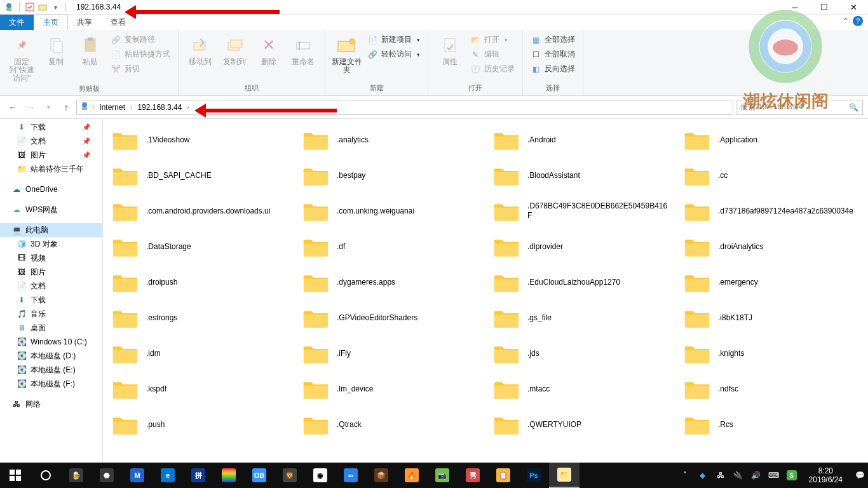 The height and width of the screenshot is (488, 868). Describe the element at coordinates (771, 353) in the screenshot. I see `folder-item: .knights` at that location.